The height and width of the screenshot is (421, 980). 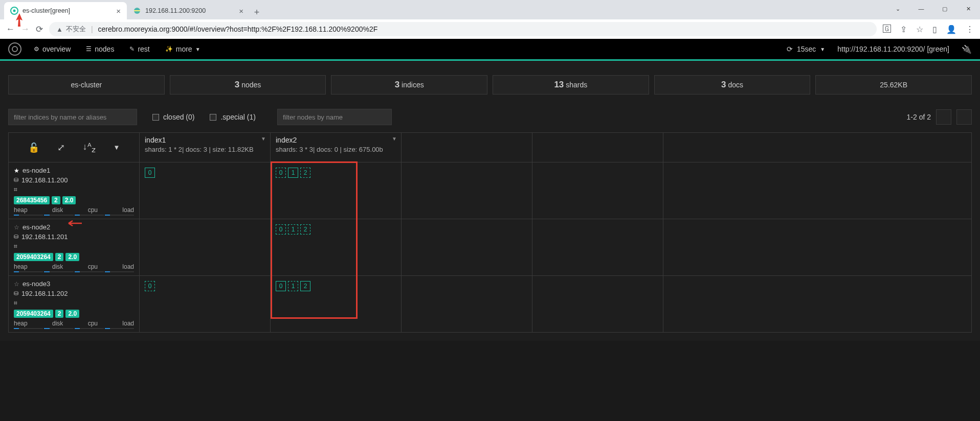 What do you see at coordinates (139, 49) in the screenshot?
I see `nav-rest: ✎rest` at bounding box center [139, 49].